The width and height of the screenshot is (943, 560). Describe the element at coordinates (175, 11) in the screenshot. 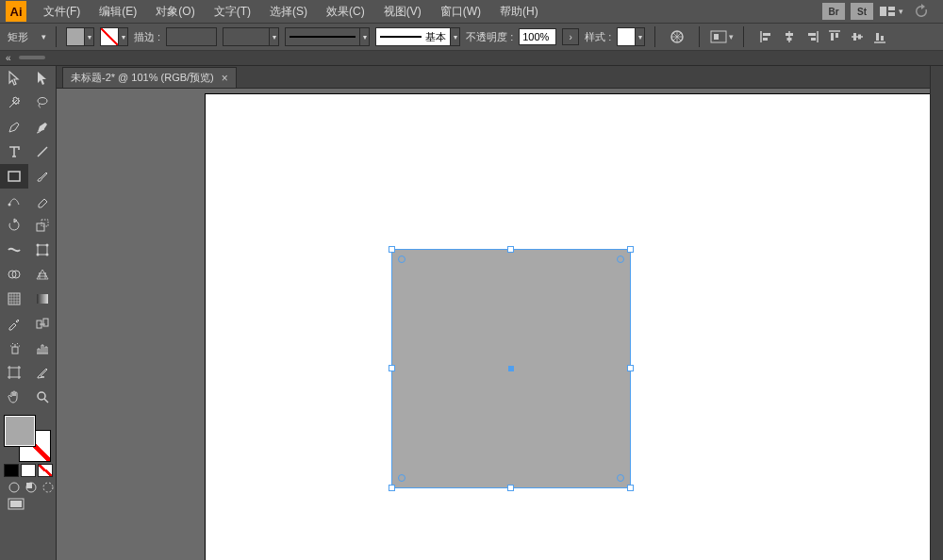

I see `menu-object: 对象(O)` at that location.